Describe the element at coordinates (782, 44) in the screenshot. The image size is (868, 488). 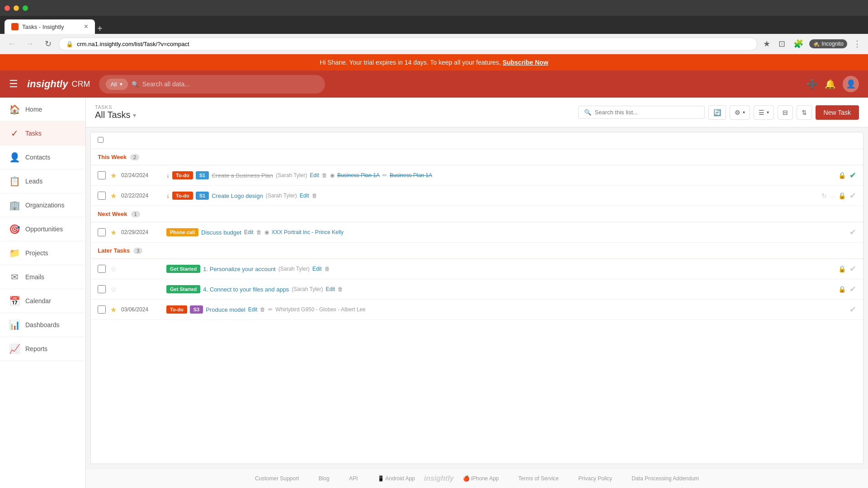
I see `profile-sync-icon: ⊡` at that location.